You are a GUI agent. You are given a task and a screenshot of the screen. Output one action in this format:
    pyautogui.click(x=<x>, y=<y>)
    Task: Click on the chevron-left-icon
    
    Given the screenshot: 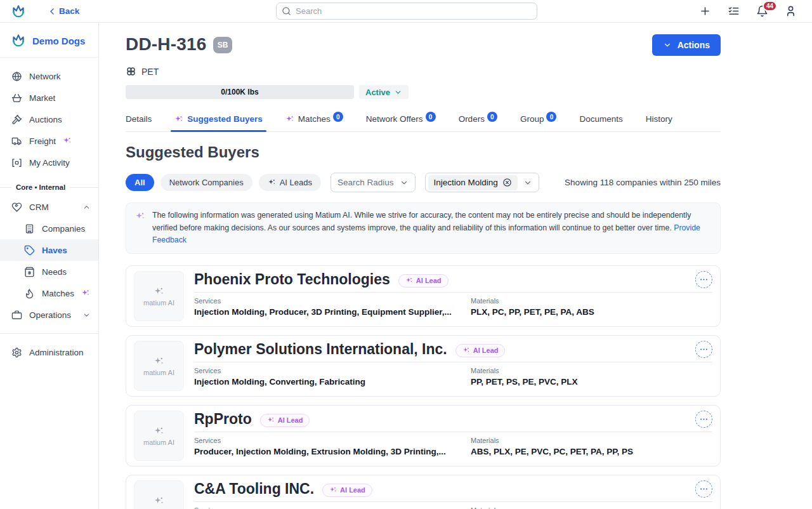 What is the action you would take?
    pyautogui.click(x=52, y=11)
    